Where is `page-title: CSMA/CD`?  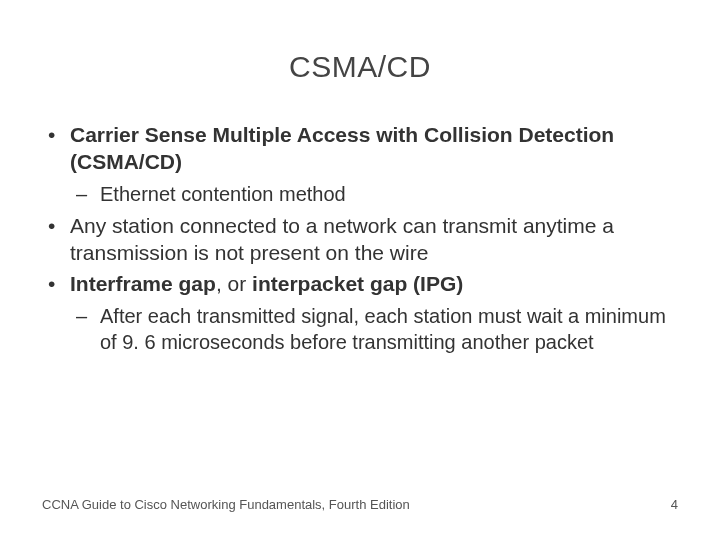
page-title: CSMA/CD is located at coordinates (360, 67).